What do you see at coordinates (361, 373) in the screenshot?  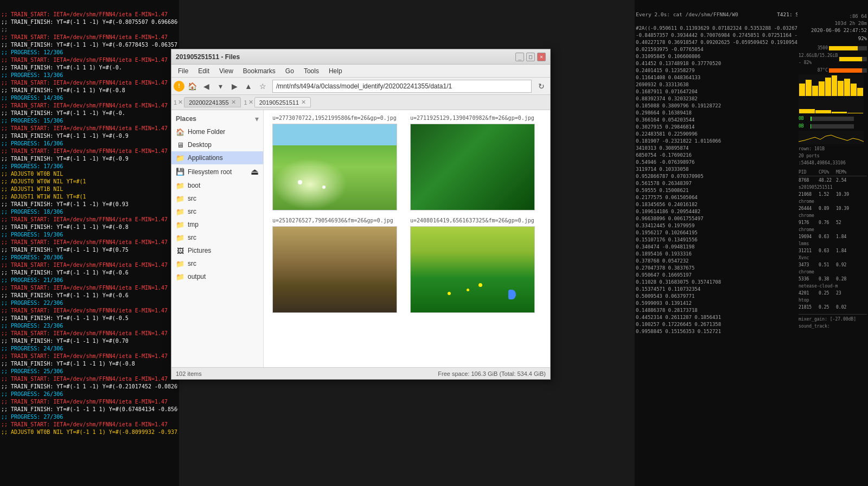 I see `statusbar: 102 items Free space: 106.3 GiB (Total: …` at bounding box center [361, 373].